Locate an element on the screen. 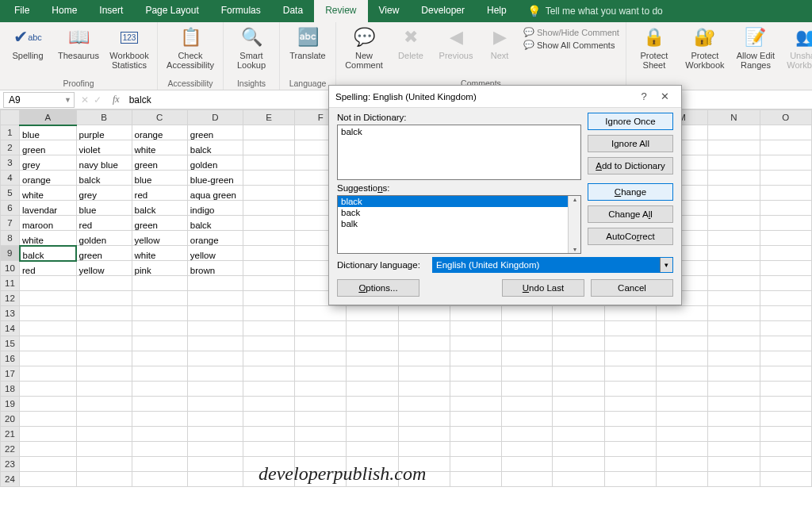  row-header: 22 is located at coordinates (10, 449).